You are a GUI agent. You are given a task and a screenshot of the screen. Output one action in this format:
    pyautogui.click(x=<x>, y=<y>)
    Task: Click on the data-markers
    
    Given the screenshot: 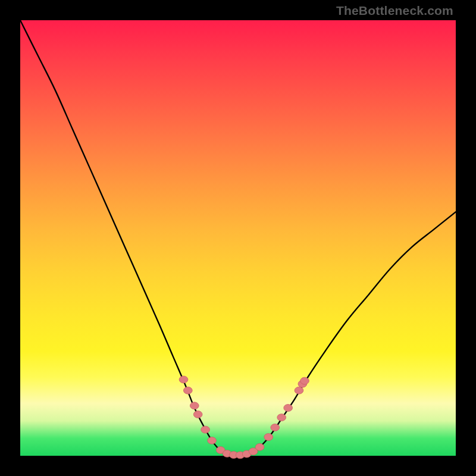 What is the action you would take?
    pyautogui.click(x=244, y=418)
    